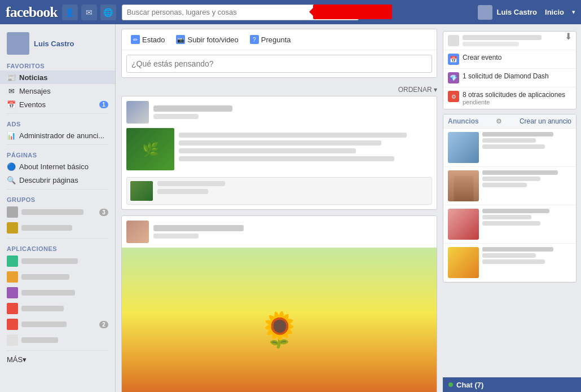  What do you see at coordinates (510, 41) in the screenshot?
I see `right-item-blurred` at bounding box center [510, 41].